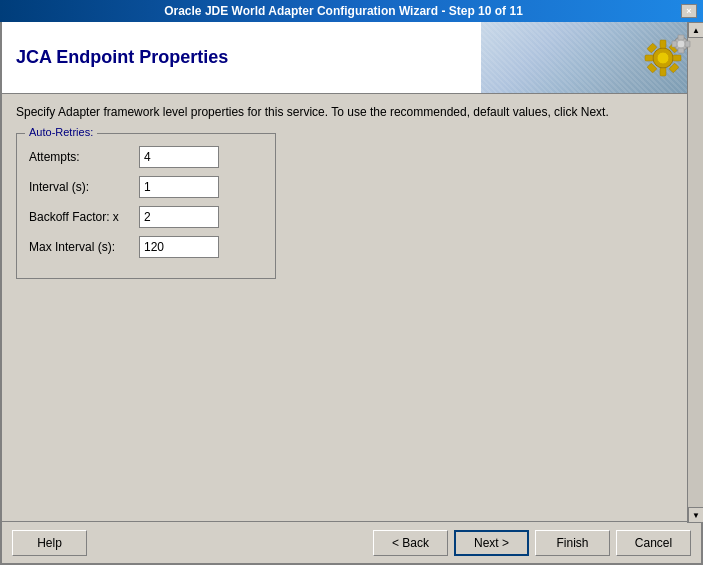  I want to click on next-button: Next >, so click(492, 543).